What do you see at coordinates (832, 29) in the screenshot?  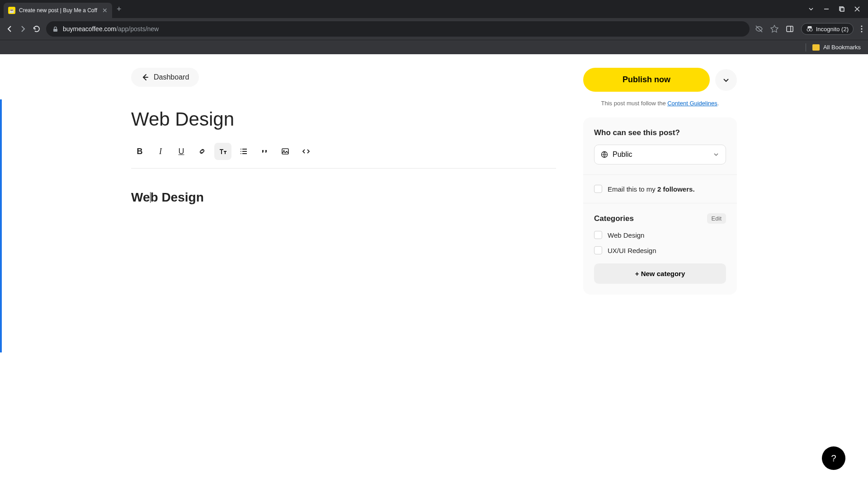 I see `incognito-label: Incognito (2)` at bounding box center [832, 29].